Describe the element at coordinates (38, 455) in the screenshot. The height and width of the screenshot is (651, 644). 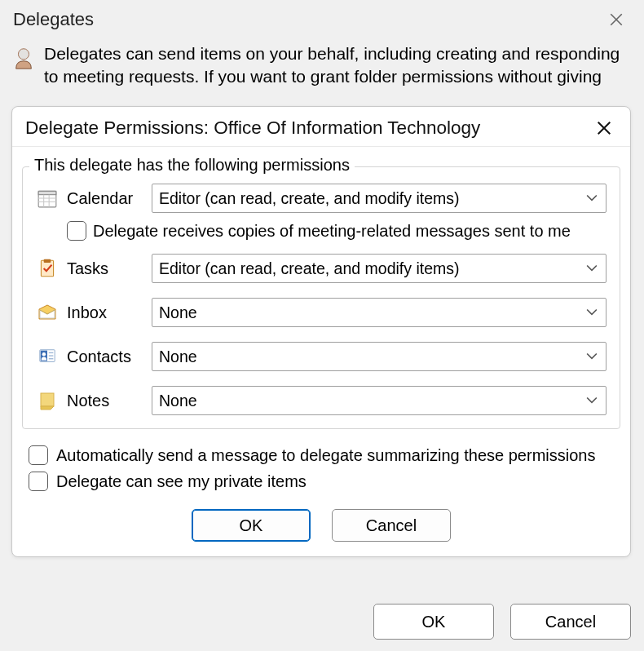
I see `auto-summary-checkbox` at that location.